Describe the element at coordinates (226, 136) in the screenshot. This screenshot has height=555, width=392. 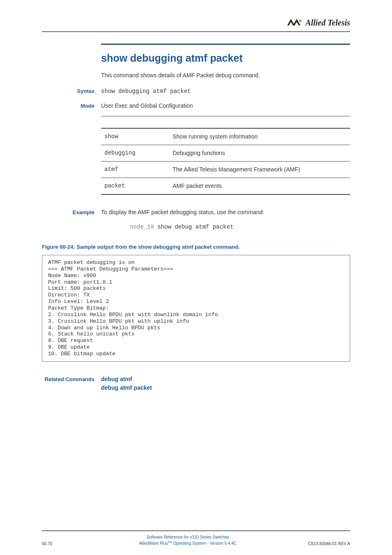
I see `table-row: show Show running system information` at that location.